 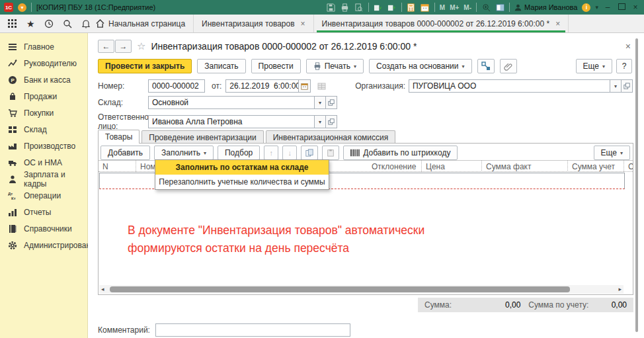 What do you see at coordinates (141, 24) in the screenshot?
I see `tab-home: Начальная страница` at bounding box center [141, 24].